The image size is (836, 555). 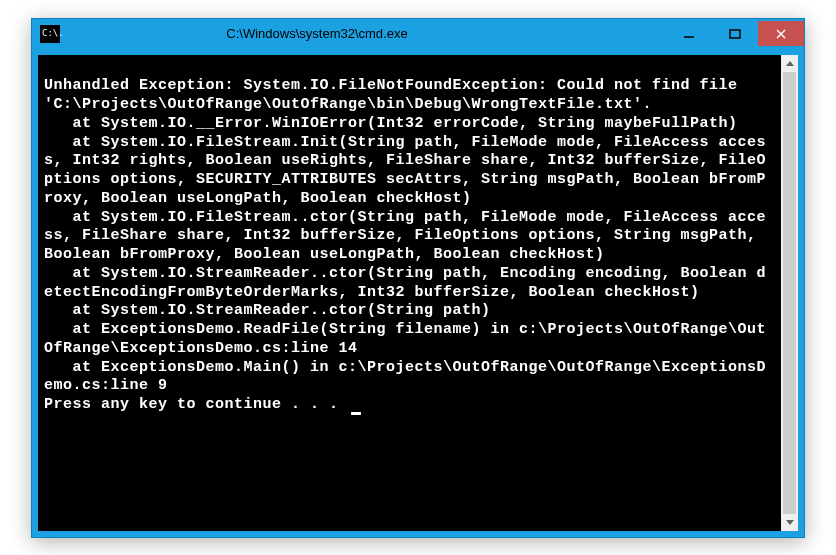 I want to click on cursor, so click(x=356, y=414).